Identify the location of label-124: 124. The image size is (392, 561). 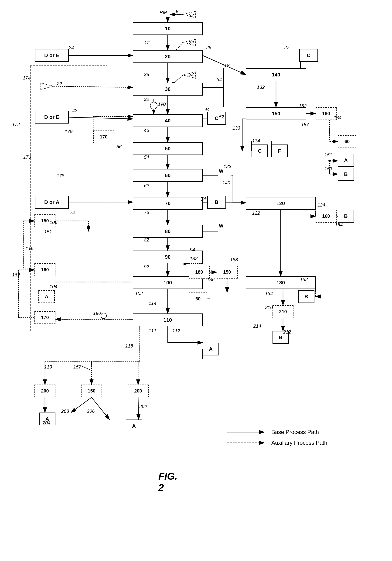
(321, 205).